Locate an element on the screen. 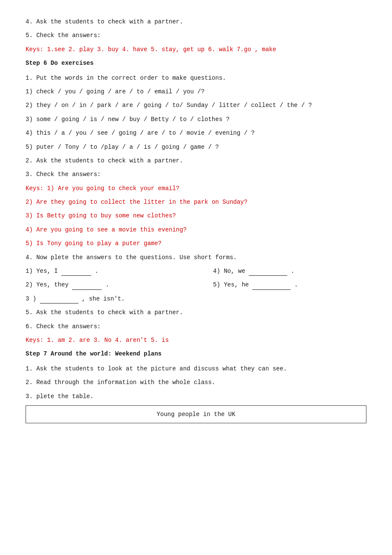 Image resolution: width=392 pixels, height=555 pixels. step7-title: Step 7 Around the world: Weekend plans is located at coordinates (196, 354).